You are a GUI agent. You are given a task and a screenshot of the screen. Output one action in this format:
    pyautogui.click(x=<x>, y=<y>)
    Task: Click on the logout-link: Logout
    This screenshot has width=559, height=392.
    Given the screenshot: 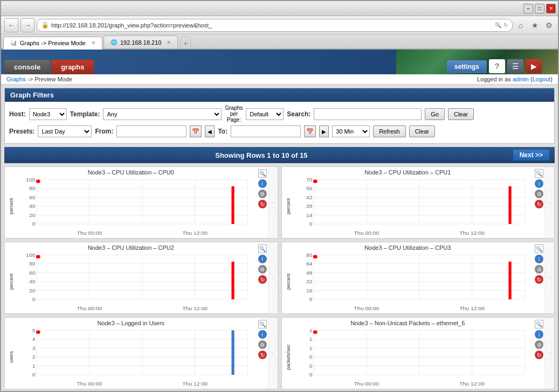 What is the action you would take?
    pyautogui.click(x=542, y=79)
    